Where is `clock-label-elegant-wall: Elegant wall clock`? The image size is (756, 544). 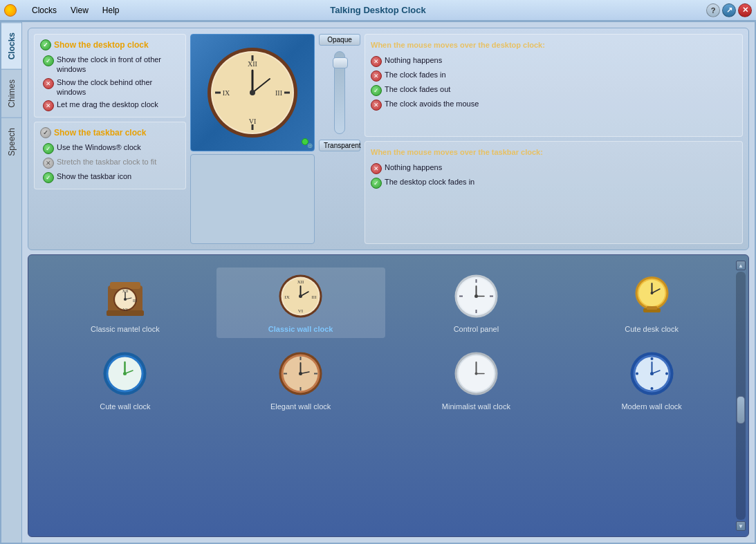 clock-label-elegant-wall: Elegant wall clock is located at coordinates (300, 406).